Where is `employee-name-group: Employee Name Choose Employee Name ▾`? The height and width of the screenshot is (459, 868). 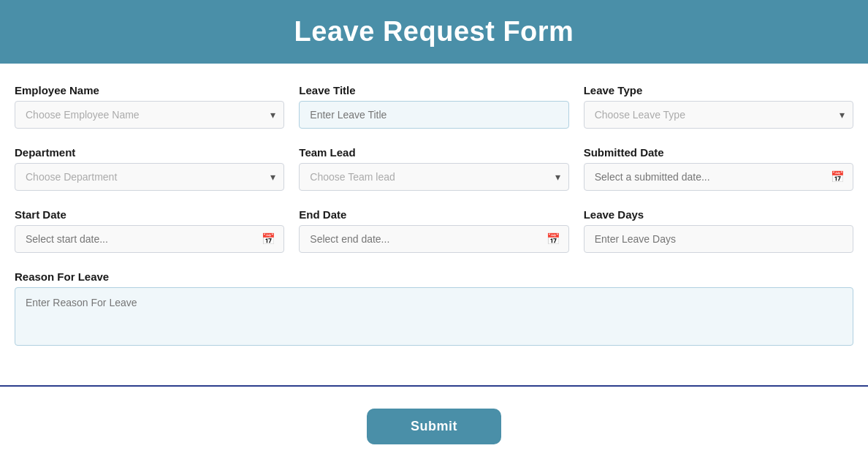 employee-name-group: Employee Name Choose Employee Name ▾ is located at coordinates (149, 107).